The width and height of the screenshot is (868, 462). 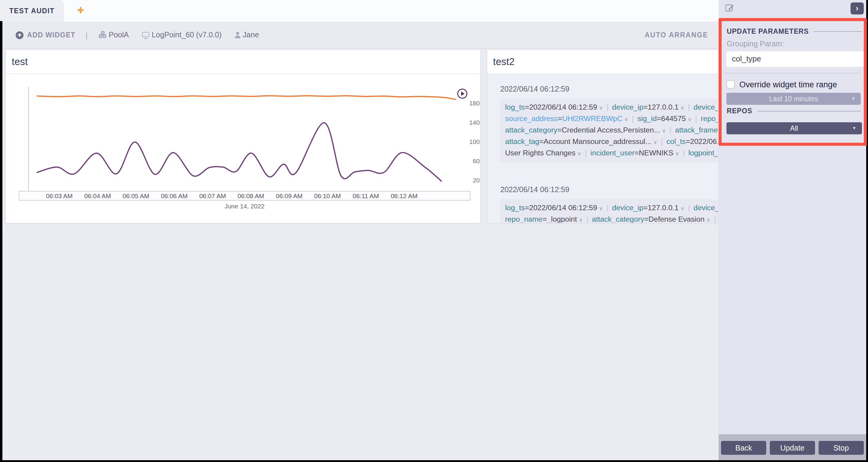 What do you see at coordinates (540, 153) in the screenshot?
I see `log-field-value: User Rights Changes` at bounding box center [540, 153].